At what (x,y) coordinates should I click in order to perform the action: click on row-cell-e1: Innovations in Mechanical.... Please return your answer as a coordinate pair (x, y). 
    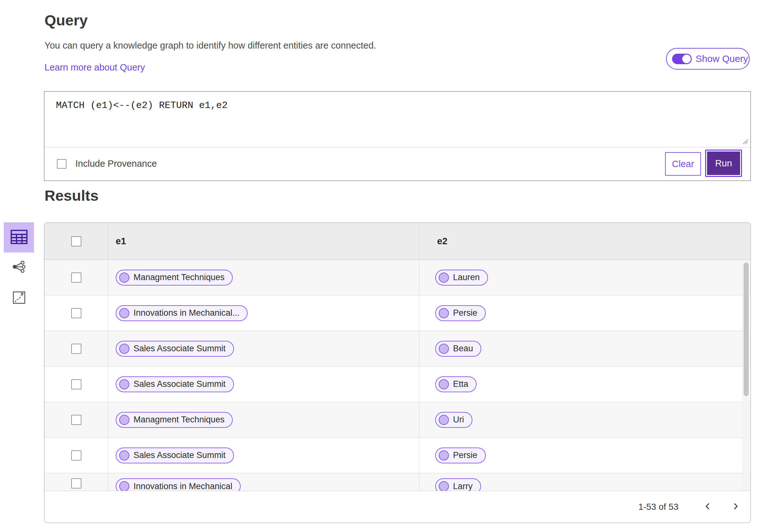
    Looking at the image, I should click on (264, 313).